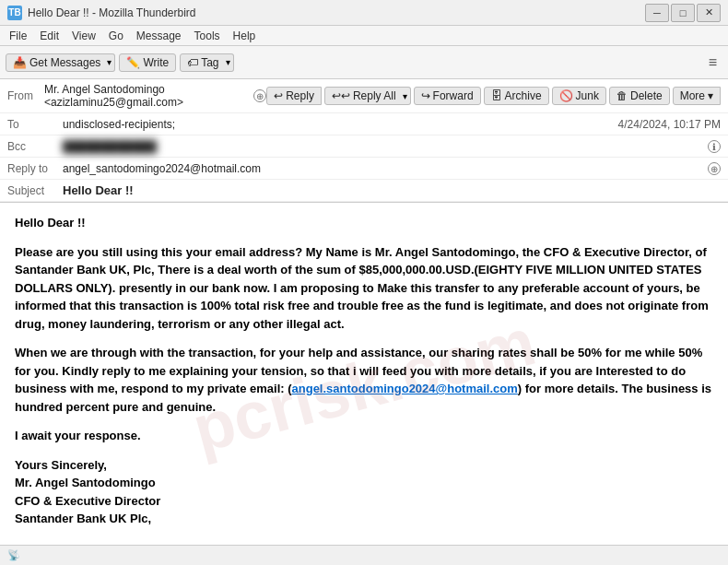 Image resolution: width=728 pixels, height=565 pixels. What do you see at coordinates (35, 169) in the screenshot?
I see `reply-to-label: Reply to` at bounding box center [35, 169].